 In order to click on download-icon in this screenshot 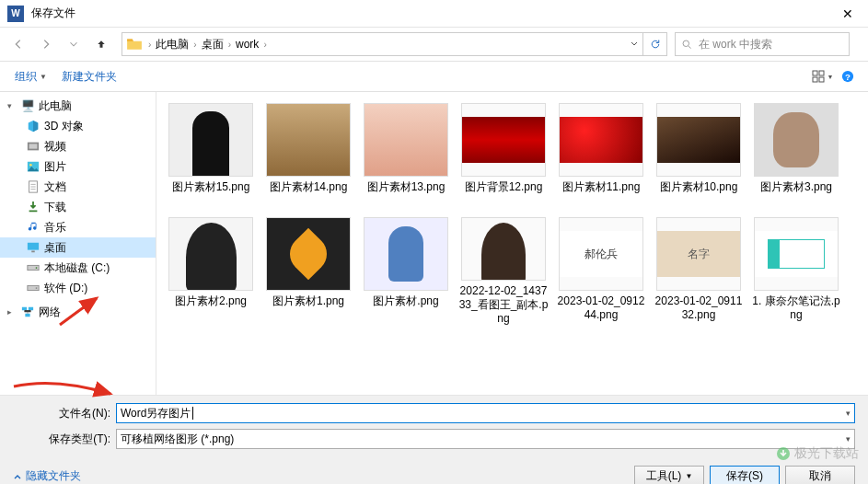, I will do `click(33, 207)`.